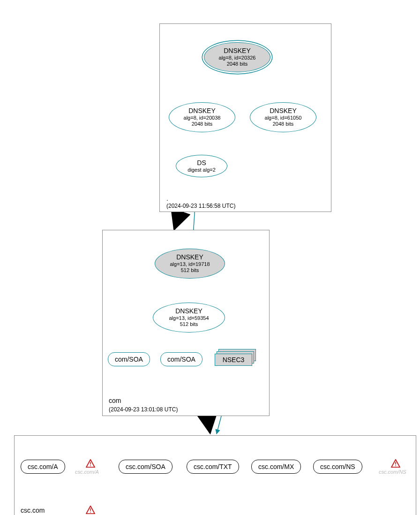 This screenshot has width=420, height=515. I want to click on csc-a: csc.com/A, so click(43, 467).